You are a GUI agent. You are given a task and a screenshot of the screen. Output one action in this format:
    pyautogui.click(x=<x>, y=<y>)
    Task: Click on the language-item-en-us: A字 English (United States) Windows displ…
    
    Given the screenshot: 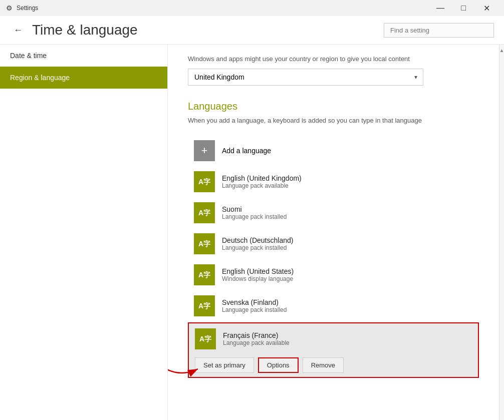 What is the action you would take?
    pyautogui.click(x=334, y=275)
    